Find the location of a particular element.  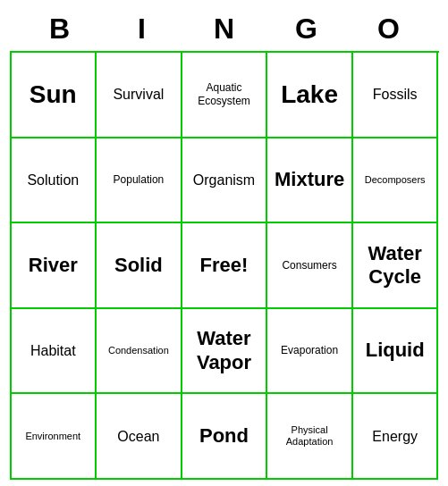

header-letter-g: G is located at coordinates (307, 29).